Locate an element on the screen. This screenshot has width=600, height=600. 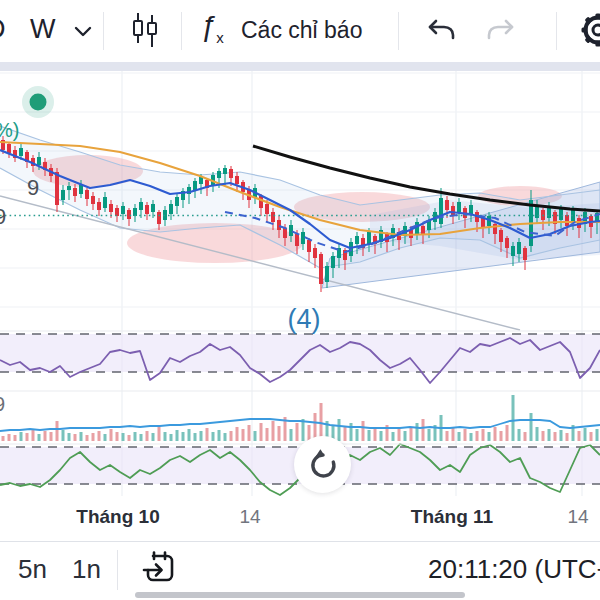
chevron-down-icon is located at coordinates (83, 32).